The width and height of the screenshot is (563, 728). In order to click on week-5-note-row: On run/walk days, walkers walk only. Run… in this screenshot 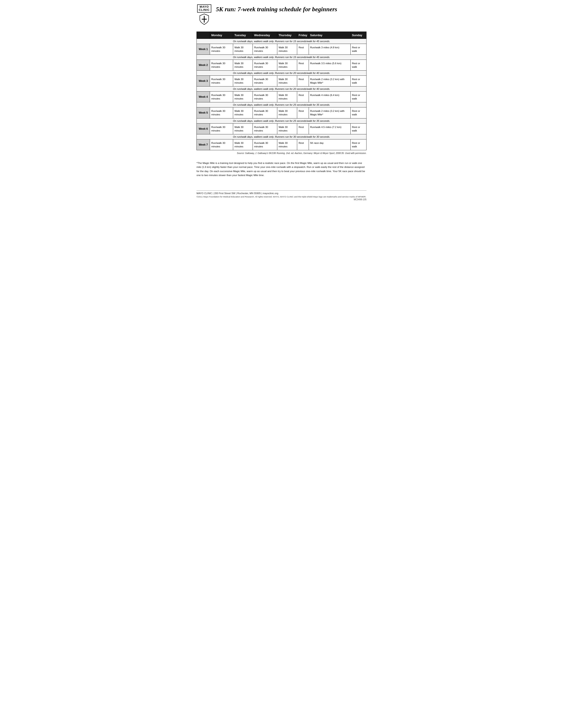, I will do `click(282, 105)`.